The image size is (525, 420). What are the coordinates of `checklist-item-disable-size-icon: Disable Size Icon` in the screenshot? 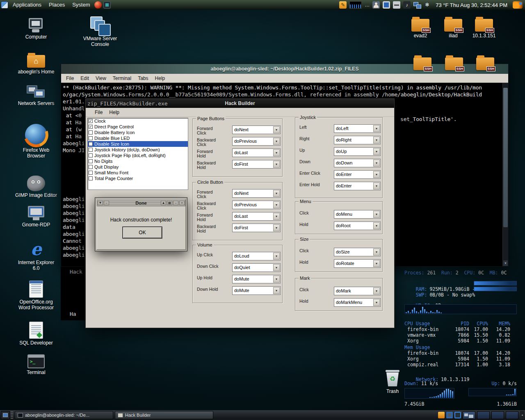 It's located at (138, 144).